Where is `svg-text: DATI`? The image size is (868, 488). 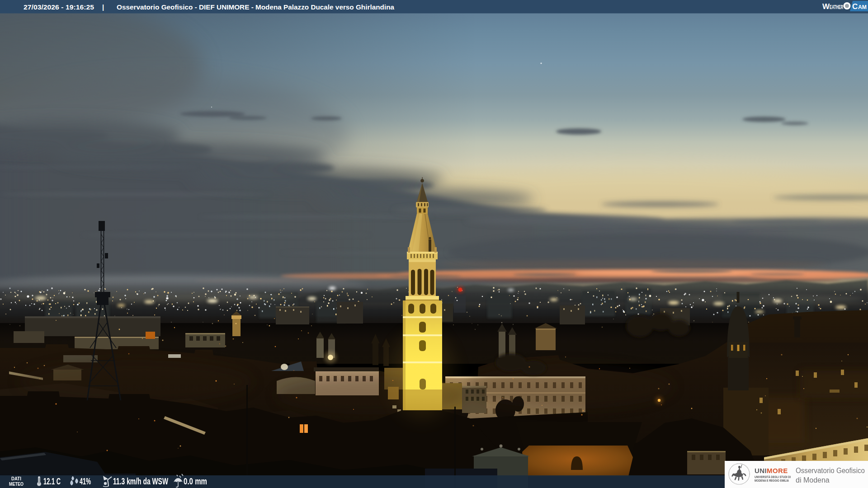 svg-text: DATI is located at coordinates (16, 479).